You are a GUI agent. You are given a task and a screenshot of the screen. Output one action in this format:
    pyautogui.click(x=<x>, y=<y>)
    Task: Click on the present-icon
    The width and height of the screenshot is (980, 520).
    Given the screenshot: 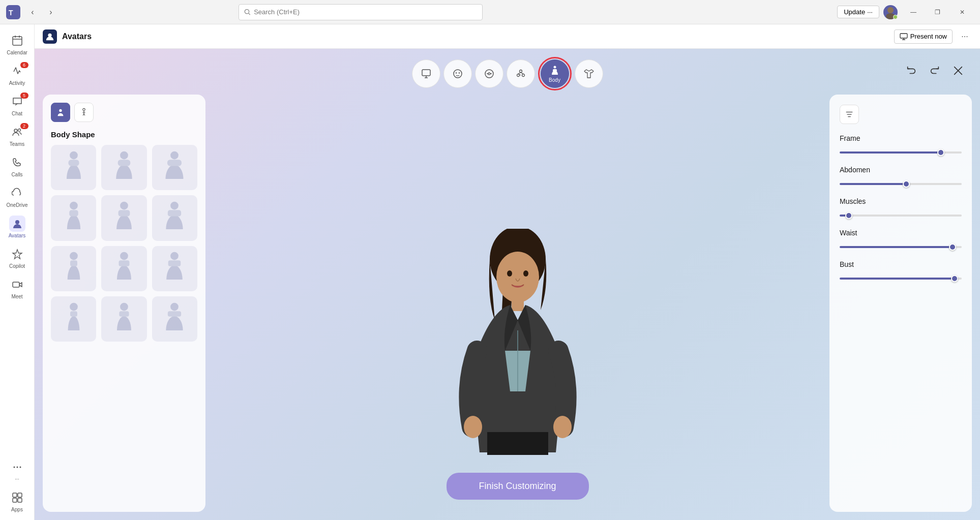 What is the action you would take?
    pyautogui.click(x=904, y=37)
    